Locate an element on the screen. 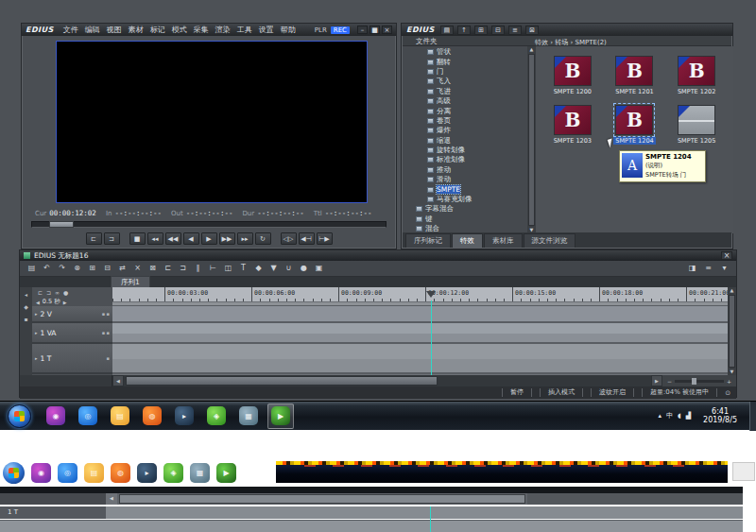 This screenshot has height=532, width=756. transport-button: ◁▷ is located at coordinates (289, 238).